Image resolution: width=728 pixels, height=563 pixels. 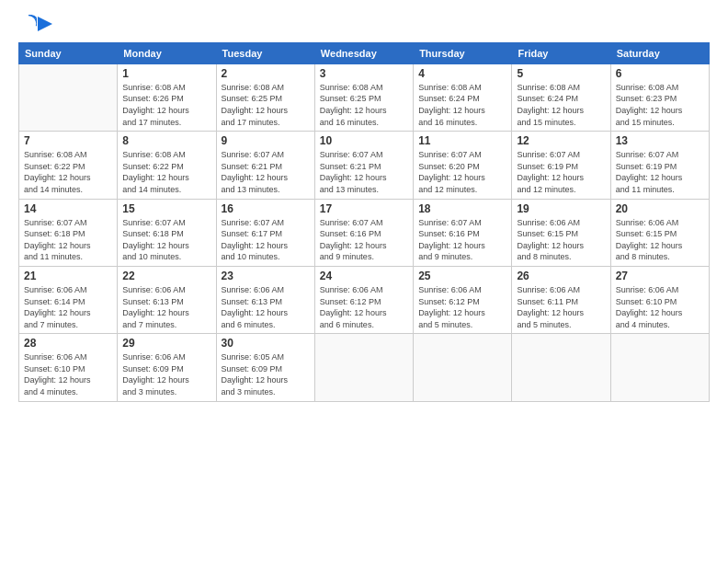 I want to click on day-info: Sunset: 6:24 PM, so click(x=462, y=99).